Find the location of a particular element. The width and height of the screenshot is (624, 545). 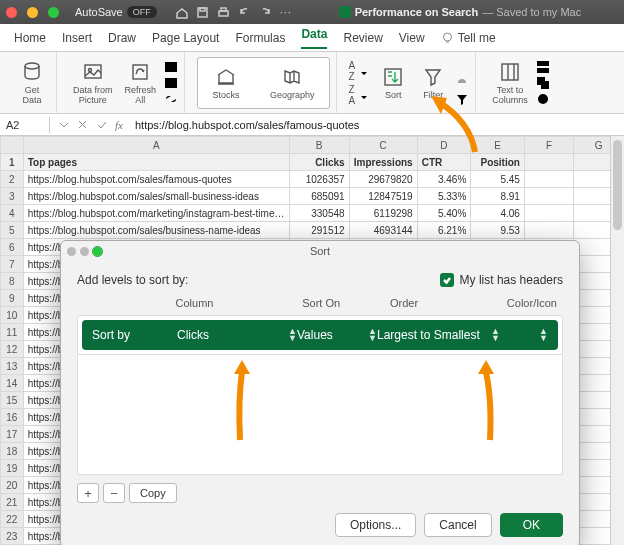

advanced-icon is located at coordinates (462, 99).